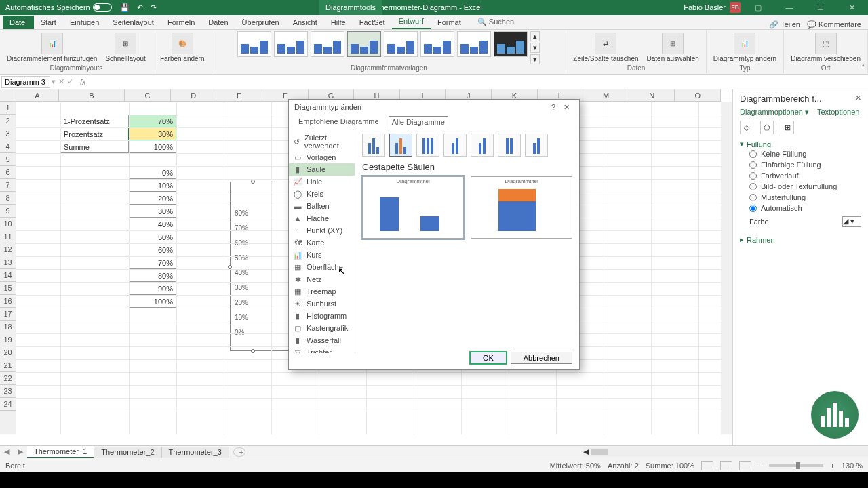  Describe the element at coordinates (826, 47) in the screenshot. I see `move-chart-button: ⬚Diagramm verschieben` at that location.